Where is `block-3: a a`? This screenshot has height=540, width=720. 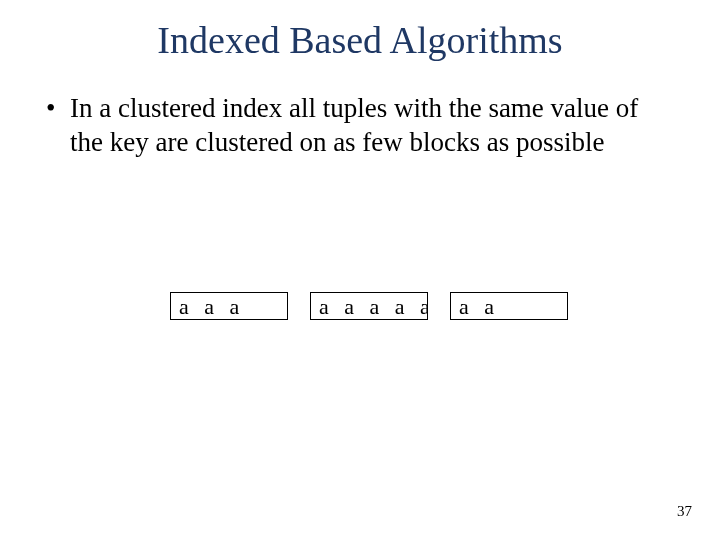 block-3: a a is located at coordinates (509, 306).